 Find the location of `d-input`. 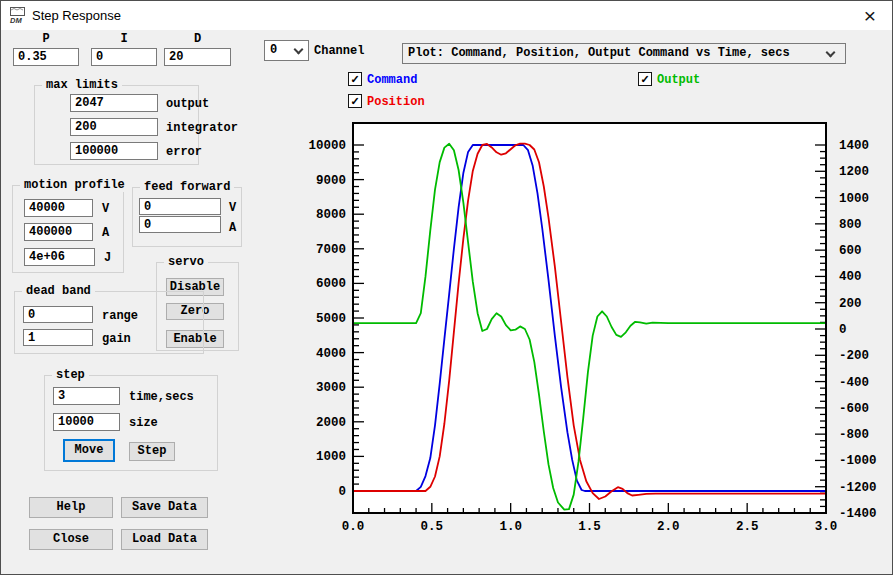

d-input is located at coordinates (198, 57).